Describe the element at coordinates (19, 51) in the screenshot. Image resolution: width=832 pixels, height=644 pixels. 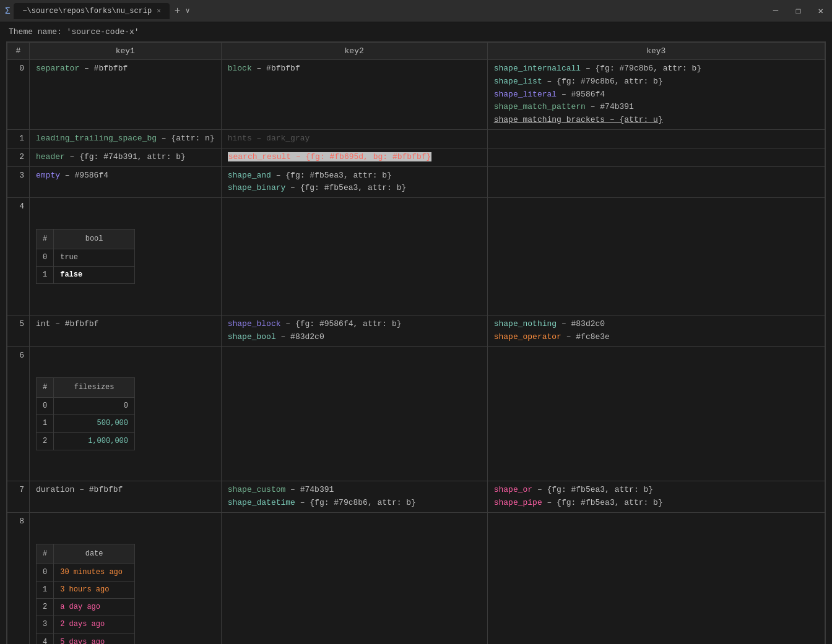
I see `col-header-hash: #` at that location.